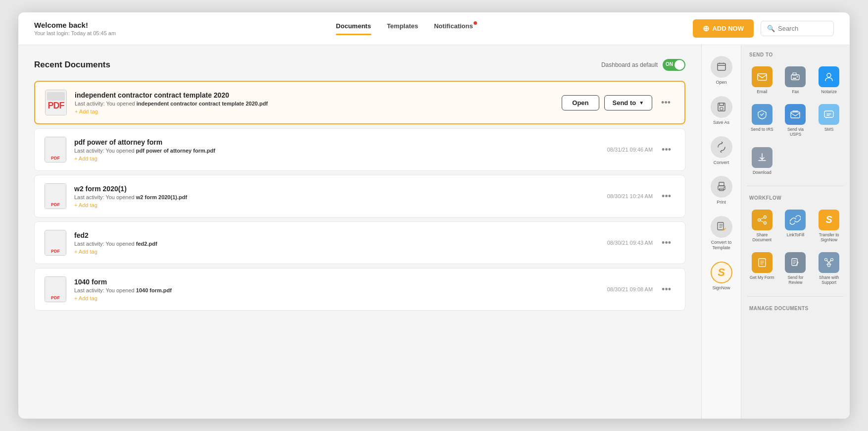  I want to click on save-as-icon, so click(722, 107).